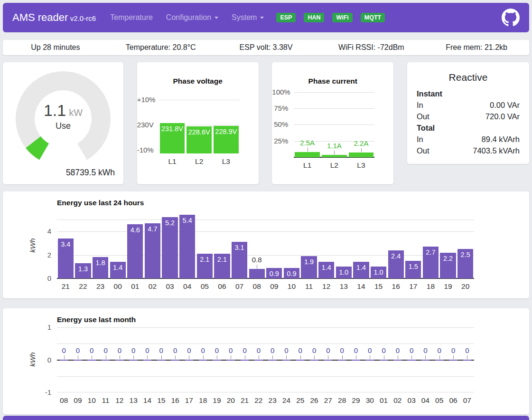 Image resolution: width=532 pixels, height=420 pixels. I want to click on nav-temperature: Temperature, so click(131, 18).